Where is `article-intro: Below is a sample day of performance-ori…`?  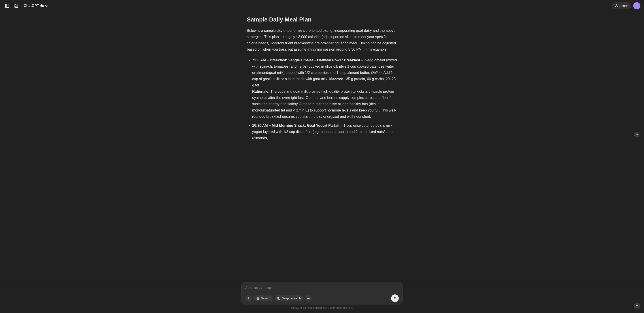
article-intro: Below is a sample day of performance-ori… is located at coordinates (322, 40).